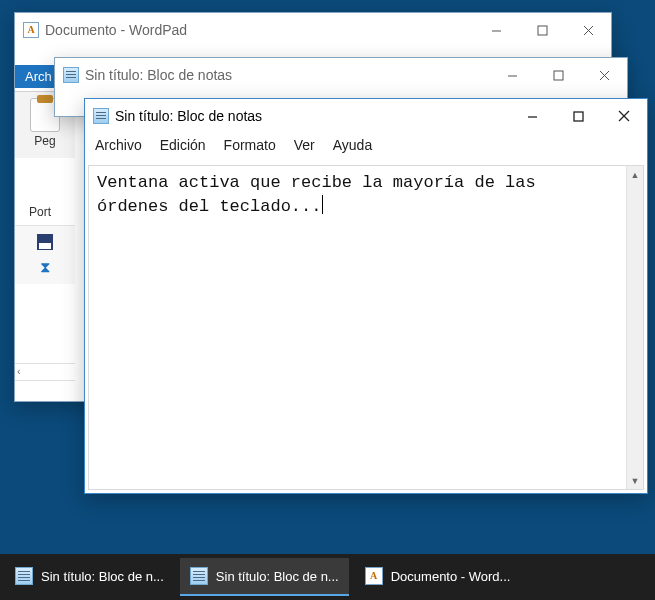  I want to click on menu-help: Ayuda, so click(352, 145).